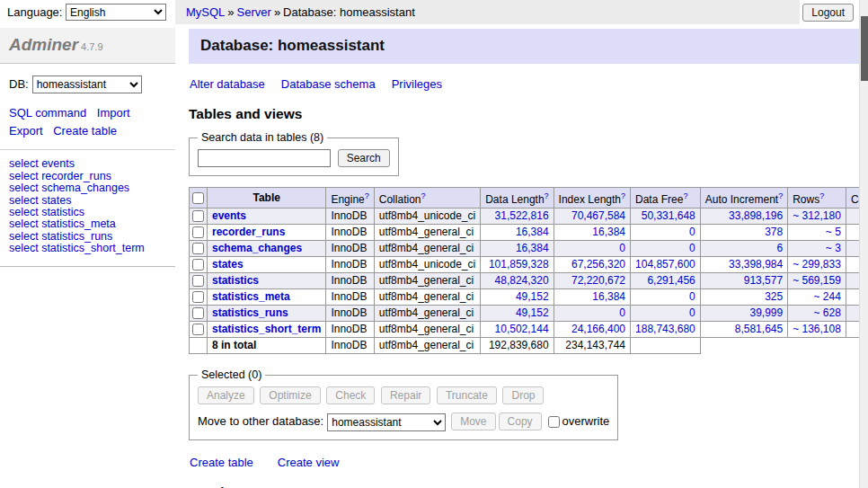 The height and width of the screenshot is (488, 868). Describe the element at coordinates (248, 232) in the screenshot. I see `table-link-recorder-runs: recorder_runs` at that location.